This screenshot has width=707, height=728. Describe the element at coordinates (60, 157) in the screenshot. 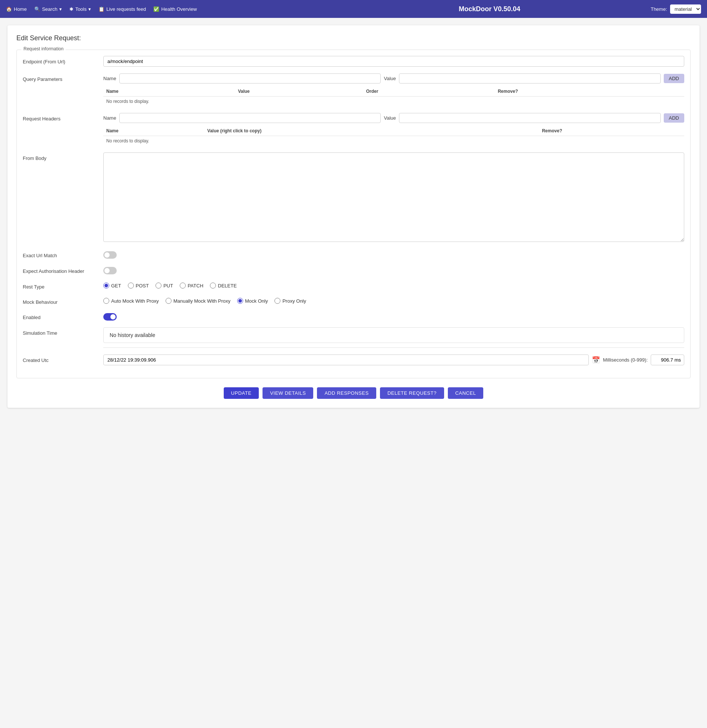

I see `from-body-label: From Body` at that location.